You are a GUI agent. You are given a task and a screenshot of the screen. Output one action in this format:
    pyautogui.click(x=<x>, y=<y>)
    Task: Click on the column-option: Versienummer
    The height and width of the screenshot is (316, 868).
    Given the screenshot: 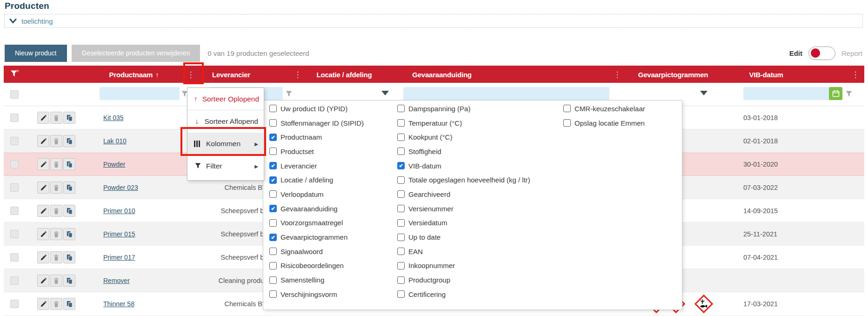 What is the action you would take?
    pyautogui.click(x=464, y=208)
    